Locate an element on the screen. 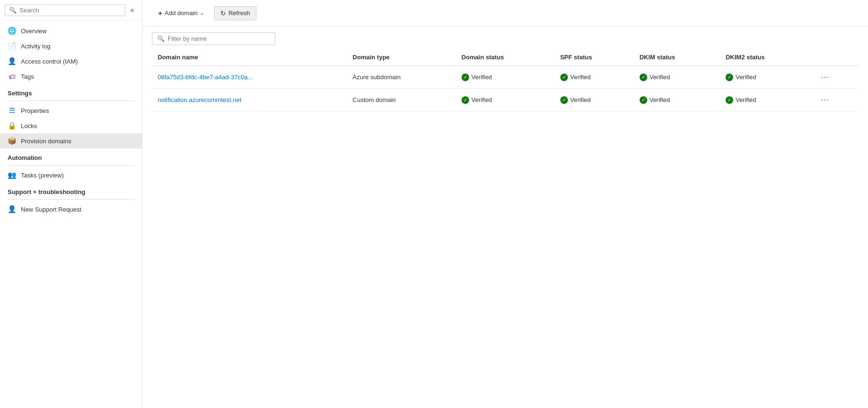 The height and width of the screenshot is (408, 868). sidebar-item-label: Properties is located at coordinates (35, 111).